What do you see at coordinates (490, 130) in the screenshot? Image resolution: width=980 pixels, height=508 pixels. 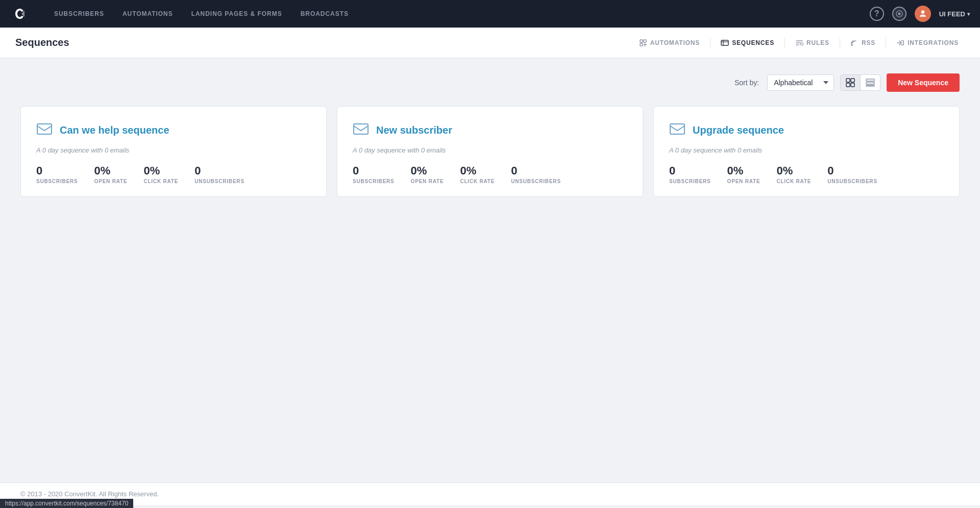 I see `card-header: New subscriber` at bounding box center [490, 130].